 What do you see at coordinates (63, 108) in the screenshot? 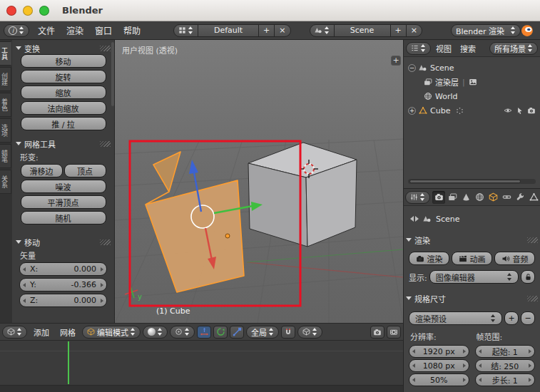
I see `tool-button-shrink-fatten: 法向缩放` at bounding box center [63, 108].